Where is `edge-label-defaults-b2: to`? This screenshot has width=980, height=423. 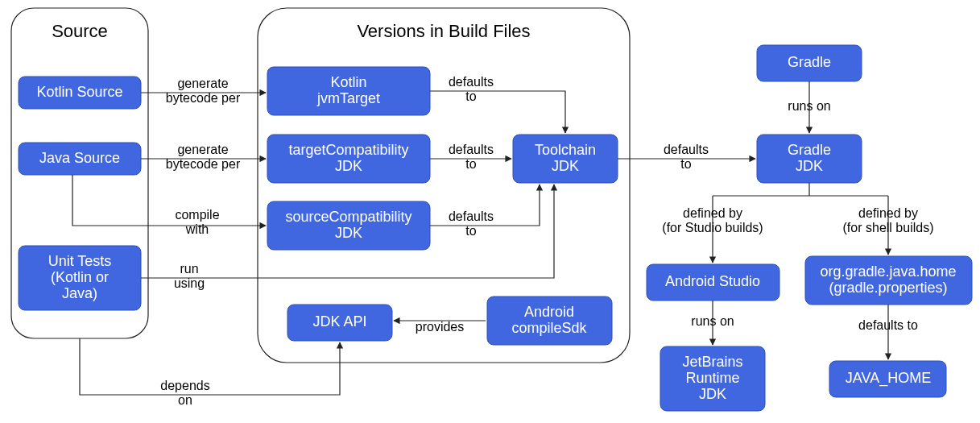 edge-label-defaults-b2: to is located at coordinates (470, 164).